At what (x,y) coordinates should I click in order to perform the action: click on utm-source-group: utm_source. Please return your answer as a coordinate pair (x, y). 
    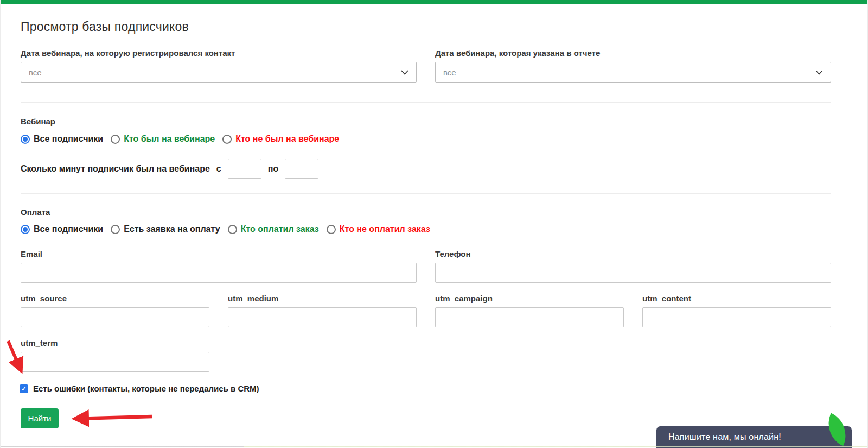
    Looking at the image, I should click on (115, 311).